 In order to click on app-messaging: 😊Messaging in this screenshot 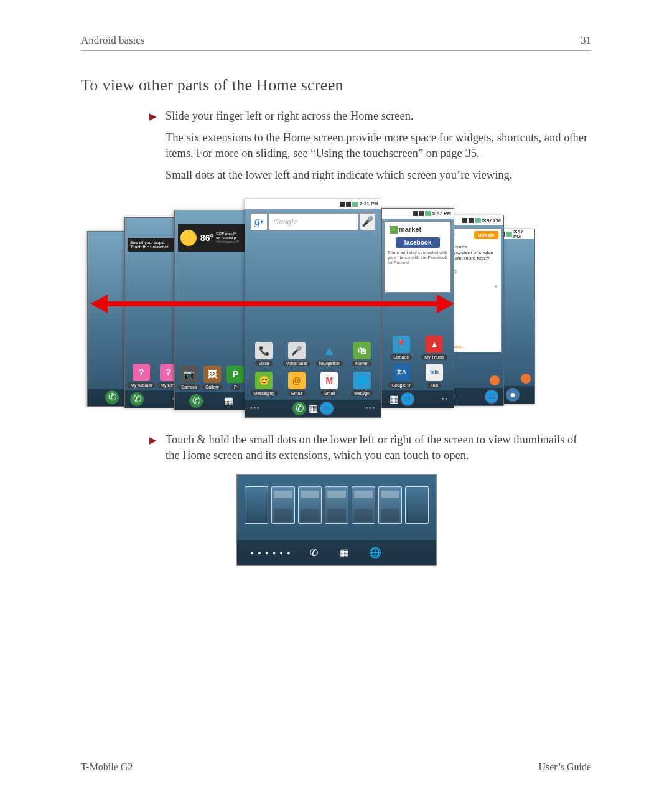, I will do `click(264, 384)`.